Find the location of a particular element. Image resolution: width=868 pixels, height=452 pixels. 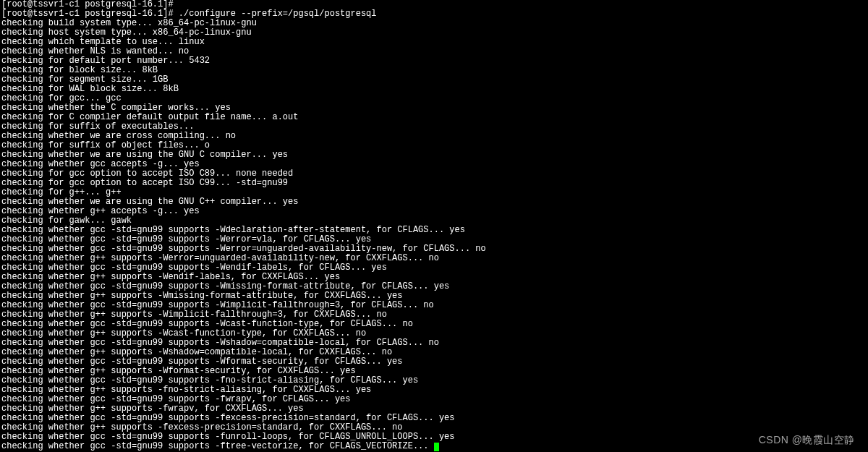

cursor is located at coordinates (437, 447).